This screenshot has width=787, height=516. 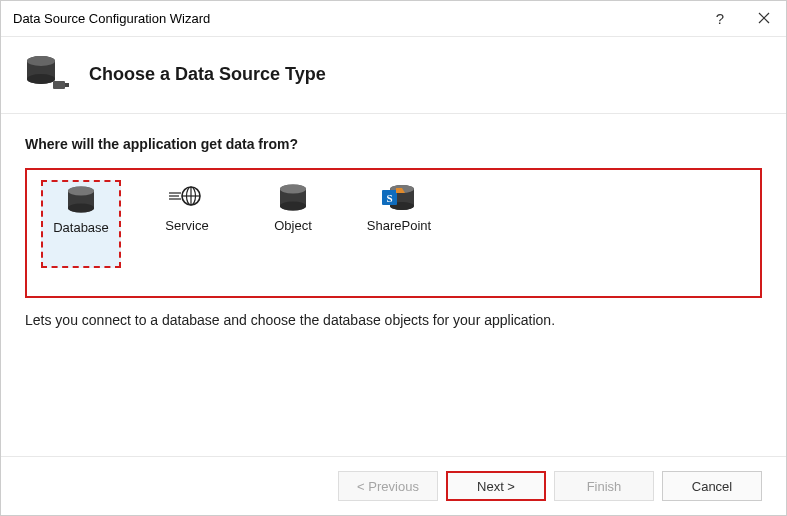 I want to click on close-button, so click(x=764, y=19).